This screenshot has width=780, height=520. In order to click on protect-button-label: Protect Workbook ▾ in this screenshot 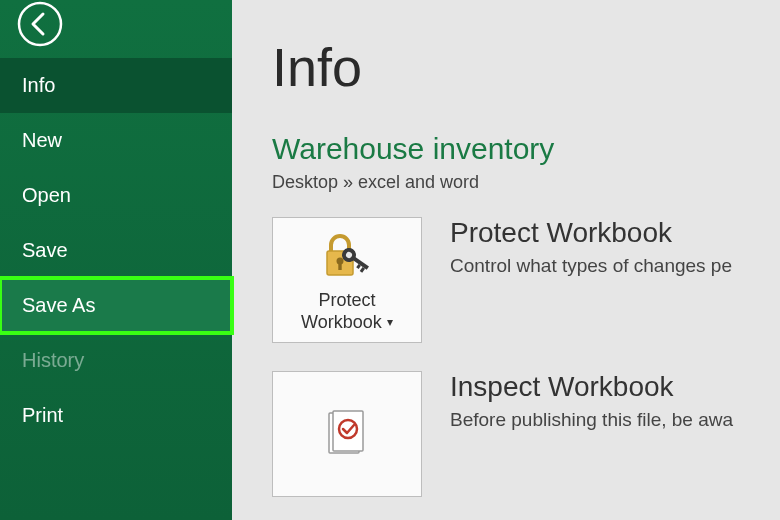, I will do `click(347, 312)`.